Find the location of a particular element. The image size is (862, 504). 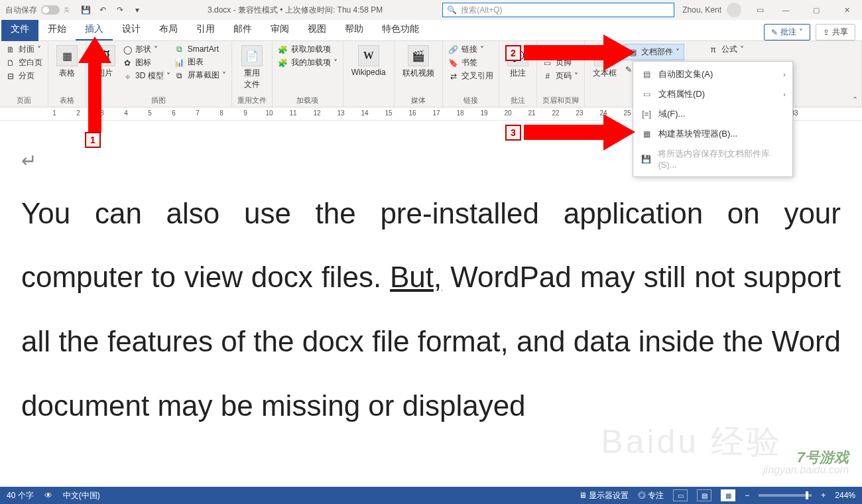

footer-button: ▭页脚 is located at coordinates (561, 62).